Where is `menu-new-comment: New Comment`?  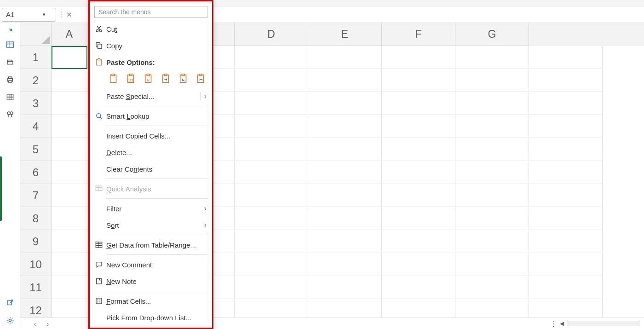 menu-new-comment: New Comment is located at coordinates (151, 265).